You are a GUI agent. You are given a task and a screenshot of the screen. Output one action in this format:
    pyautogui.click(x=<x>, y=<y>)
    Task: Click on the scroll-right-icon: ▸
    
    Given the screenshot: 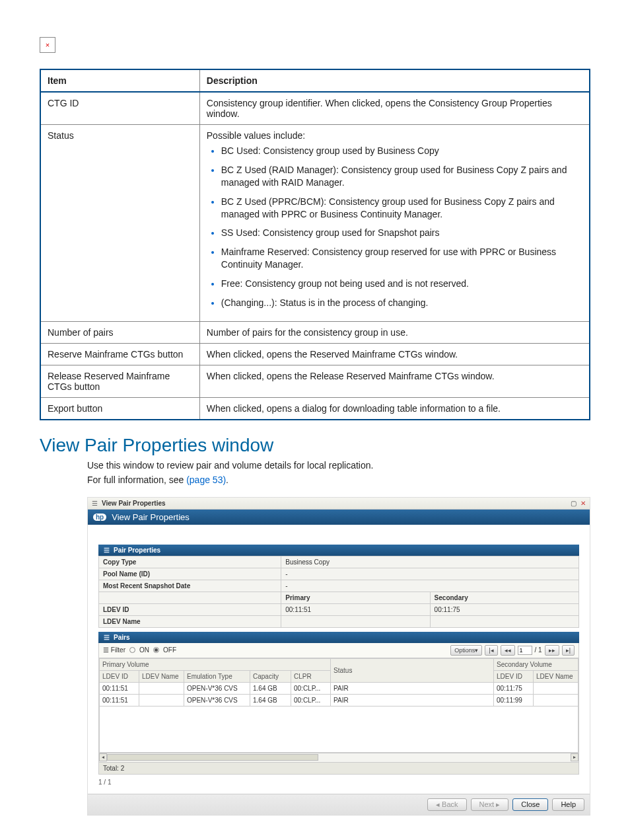 What is the action you would take?
    pyautogui.click(x=575, y=757)
    